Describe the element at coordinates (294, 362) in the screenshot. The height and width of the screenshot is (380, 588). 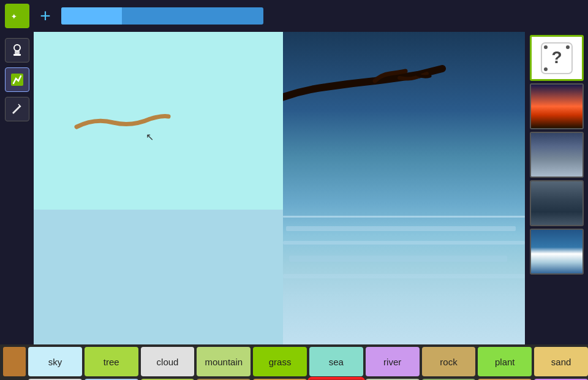
I see `bottom-section: sky tree cloud mountain grass sea river …` at that location.